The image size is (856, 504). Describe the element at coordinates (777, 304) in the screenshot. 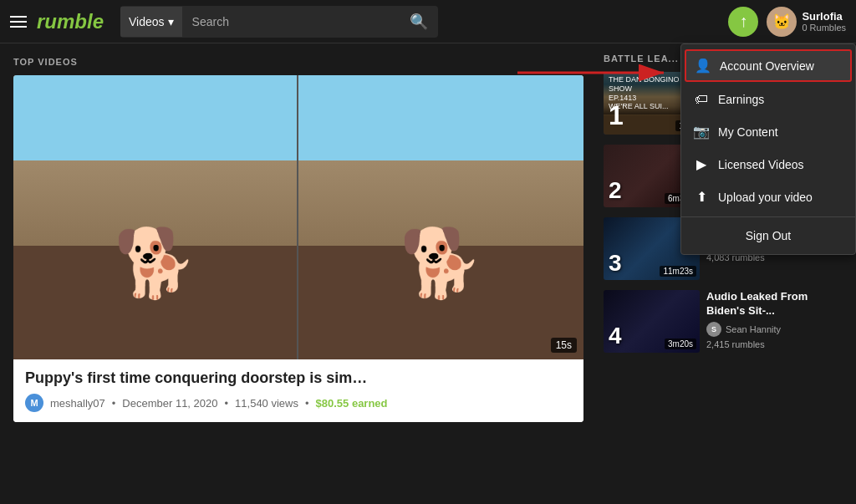

I see `sidebar-title-4: Audio Leaked From Biden's Sit-...` at that location.